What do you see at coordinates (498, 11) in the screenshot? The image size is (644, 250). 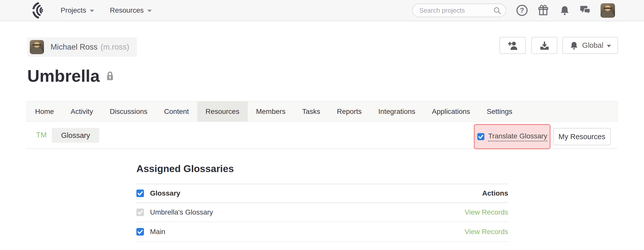 I see `search-icon` at bounding box center [498, 11].